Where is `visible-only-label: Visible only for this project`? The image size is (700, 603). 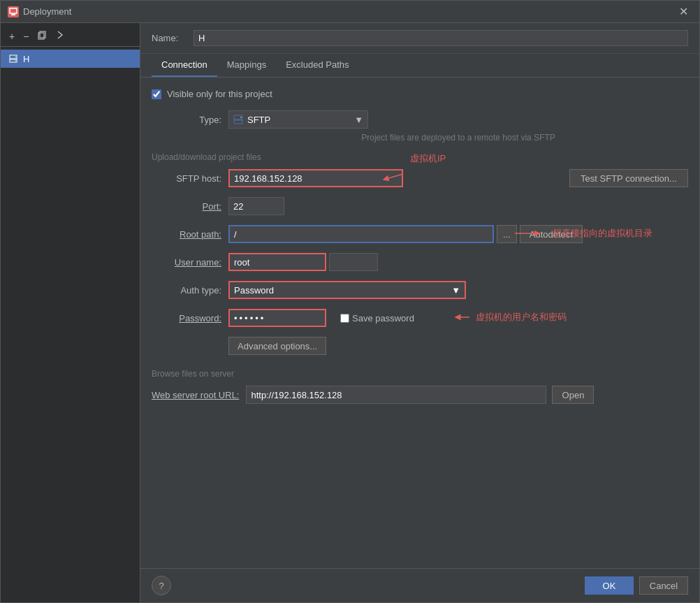
visible-only-label: Visible only for this project is located at coordinates (219, 94).